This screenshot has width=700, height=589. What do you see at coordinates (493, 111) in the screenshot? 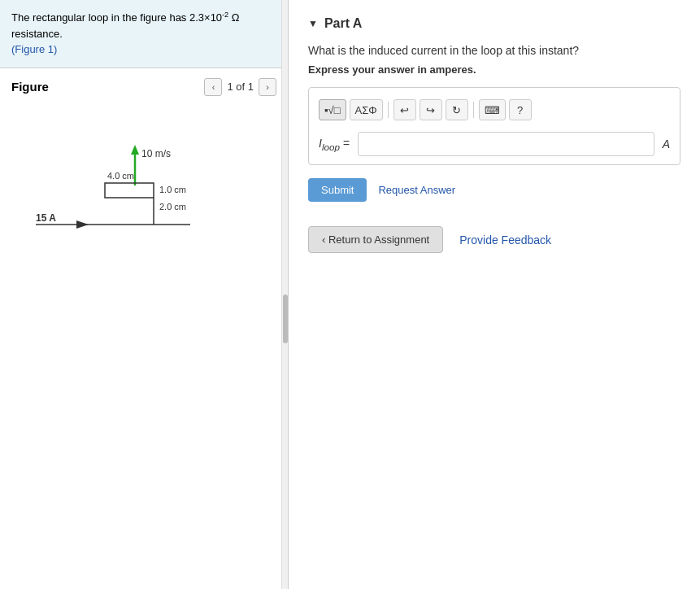
I see `keyboard-icon: ⌨` at bounding box center [493, 111].